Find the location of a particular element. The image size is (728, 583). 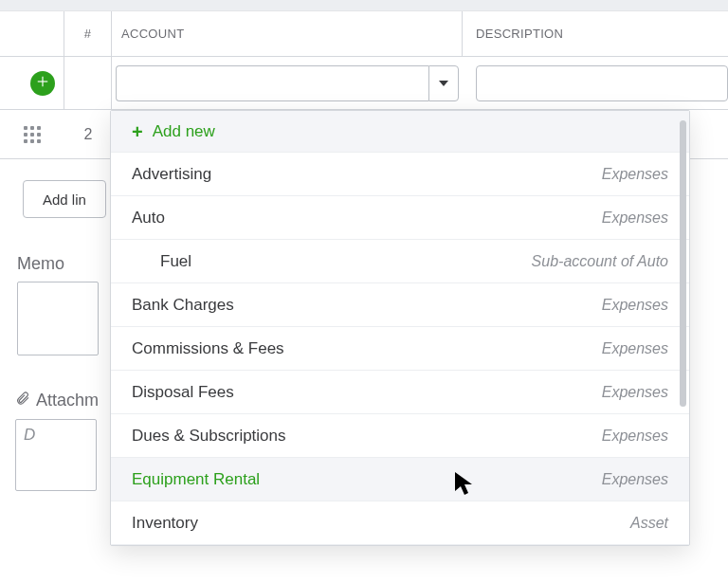

dropdown-add-new-label: Add new is located at coordinates (184, 132).